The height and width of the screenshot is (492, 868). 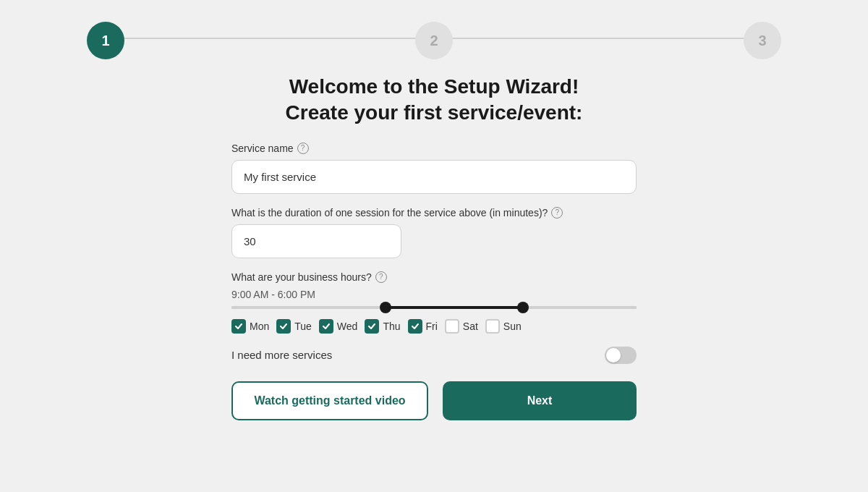 I want to click on service-name-group: Service name ?, so click(x=434, y=175).